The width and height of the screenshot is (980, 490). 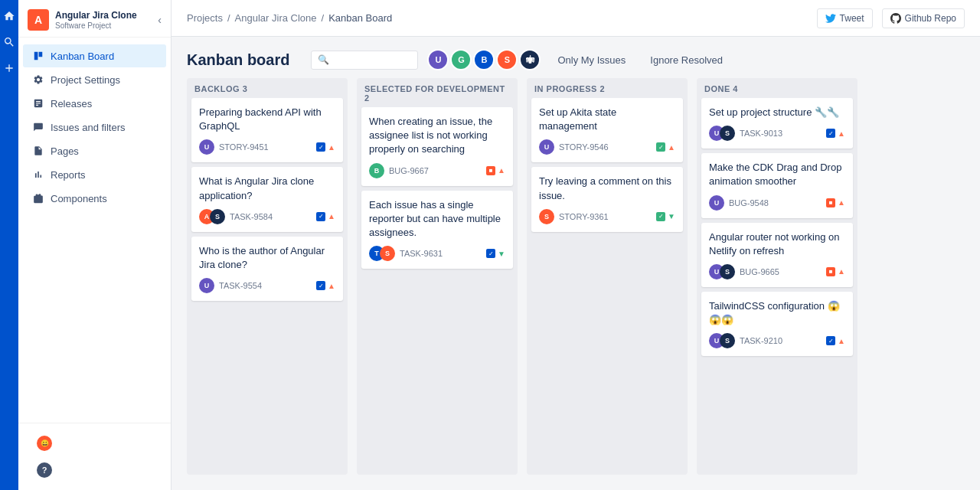 I want to click on card-id: TASK-9584, so click(x=271, y=217).